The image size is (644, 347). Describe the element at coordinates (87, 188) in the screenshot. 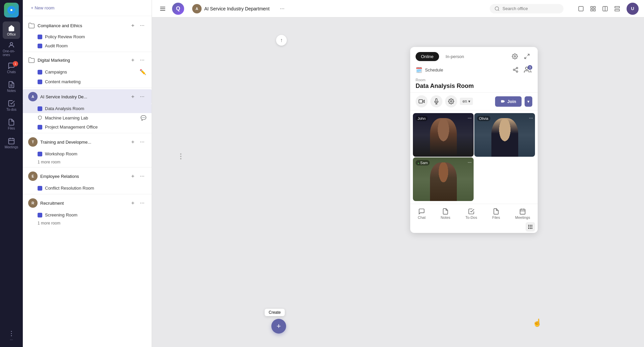

I see `room-item-conflict-resolution: Conflict Resolution Room` at that location.